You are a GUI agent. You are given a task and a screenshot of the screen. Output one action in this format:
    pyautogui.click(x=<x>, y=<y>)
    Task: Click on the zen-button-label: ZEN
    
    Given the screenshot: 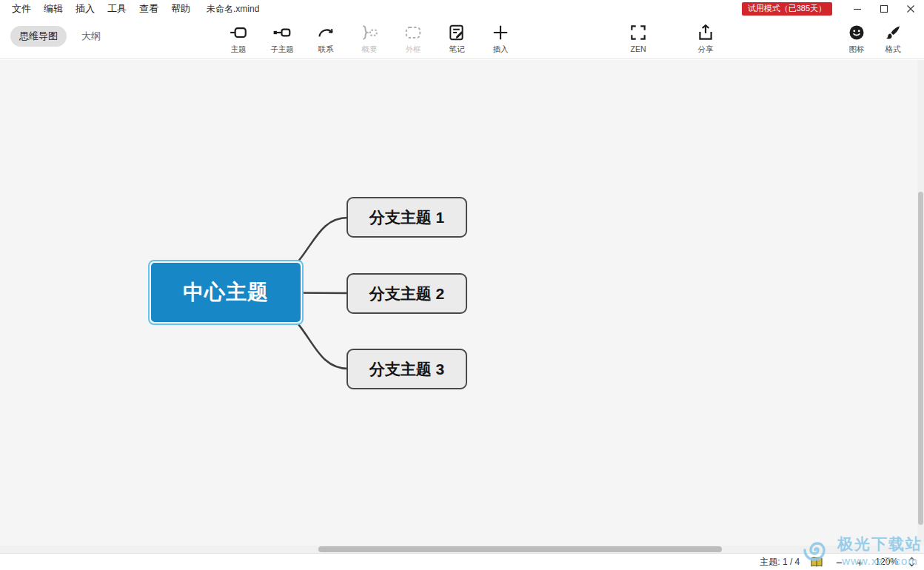 What is the action you would take?
    pyautogui.click(x=638, y=49)
    